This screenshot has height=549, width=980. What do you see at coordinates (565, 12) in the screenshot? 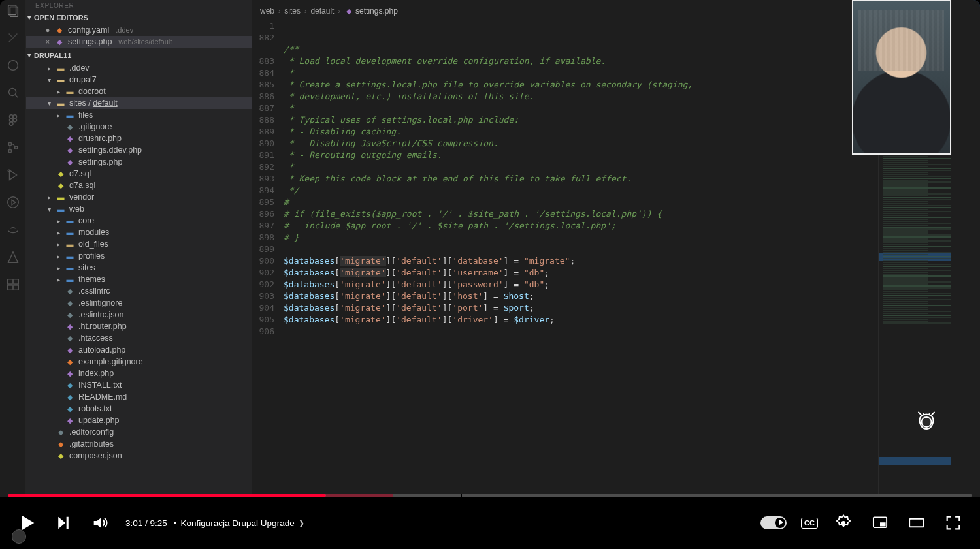
I see `breadcrumb: web › sites › default › ◆ settings.php` at bounding box center [565, 12].